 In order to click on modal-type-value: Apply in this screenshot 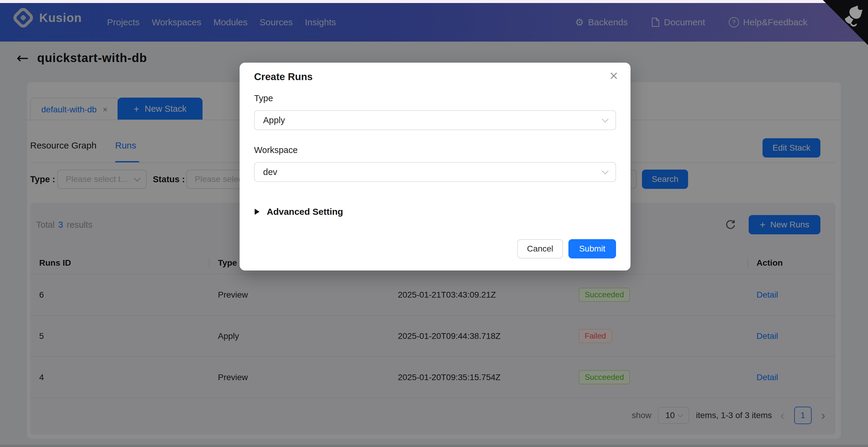, I will do `click(274, 120)`.